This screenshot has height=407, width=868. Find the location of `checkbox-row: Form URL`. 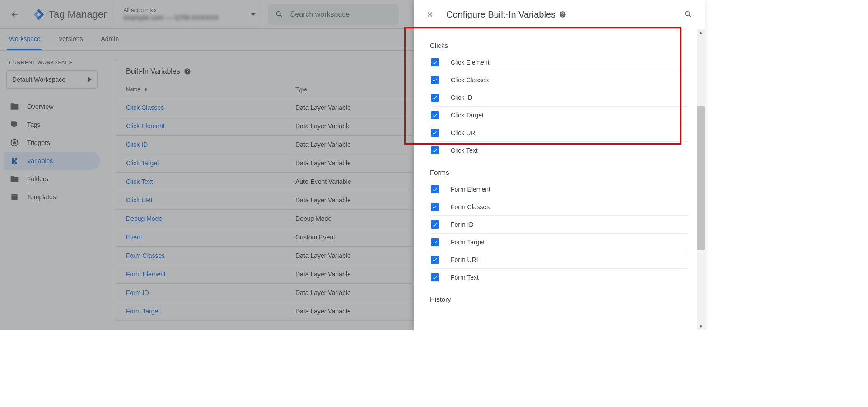

checkbox-row: Form URL is located at coordinates (560, 260).